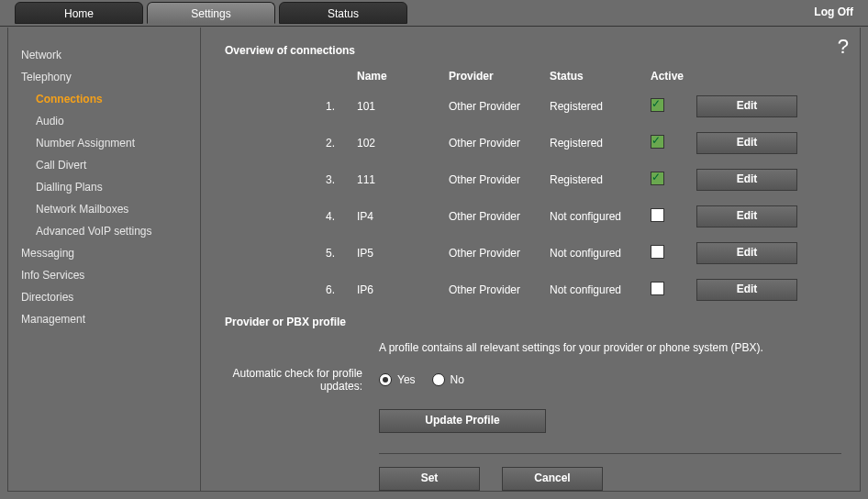  I want to click on logoff-link: Log Off, so click(833, 12).